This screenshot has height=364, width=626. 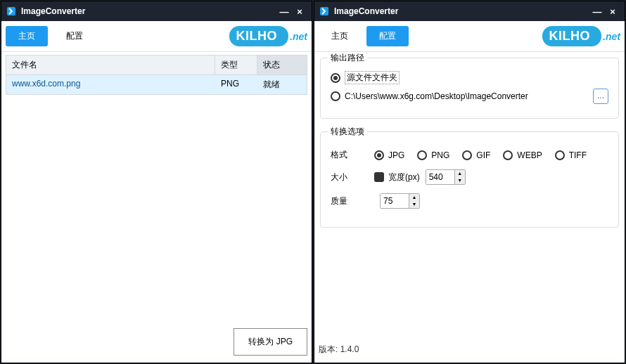 What do you see at coordinates (347, 132) in the screenshot?
I see `convert-options-legend: 转换选项` at bounding box center [347, 132].